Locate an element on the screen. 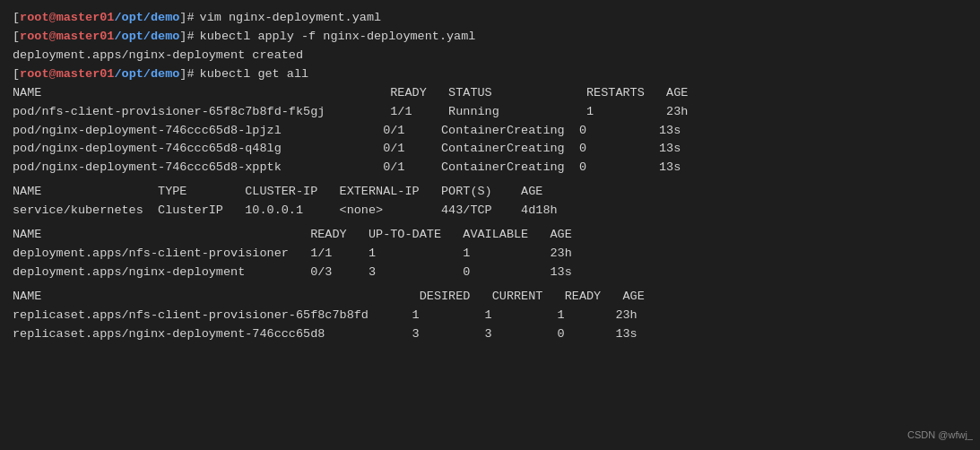 This screenshot has height=450, width=980. csdn-watermark: CSDN @wfwj_ is located at coordinates (940, 436).